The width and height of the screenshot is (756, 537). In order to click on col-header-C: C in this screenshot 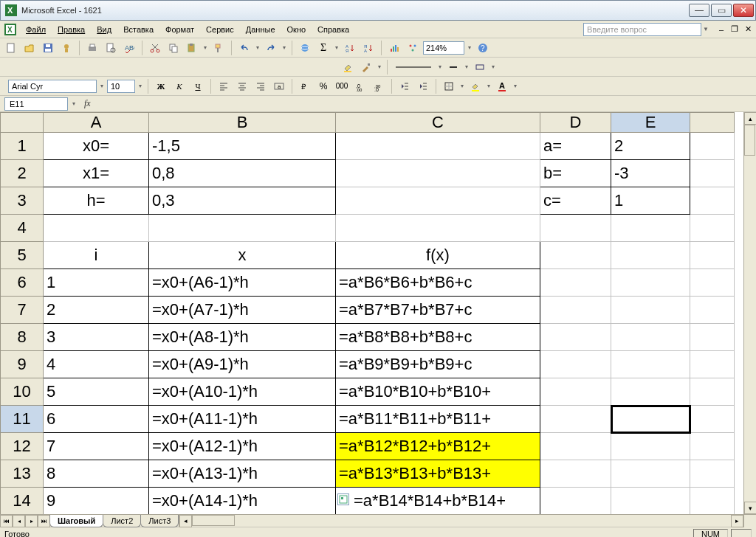, I will do `click(439, 122)`.